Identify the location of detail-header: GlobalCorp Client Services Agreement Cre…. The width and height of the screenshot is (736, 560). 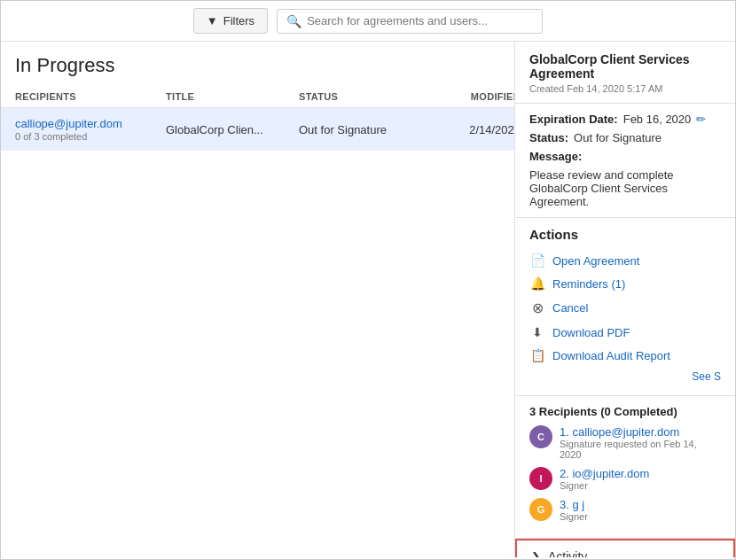
(625, 73).